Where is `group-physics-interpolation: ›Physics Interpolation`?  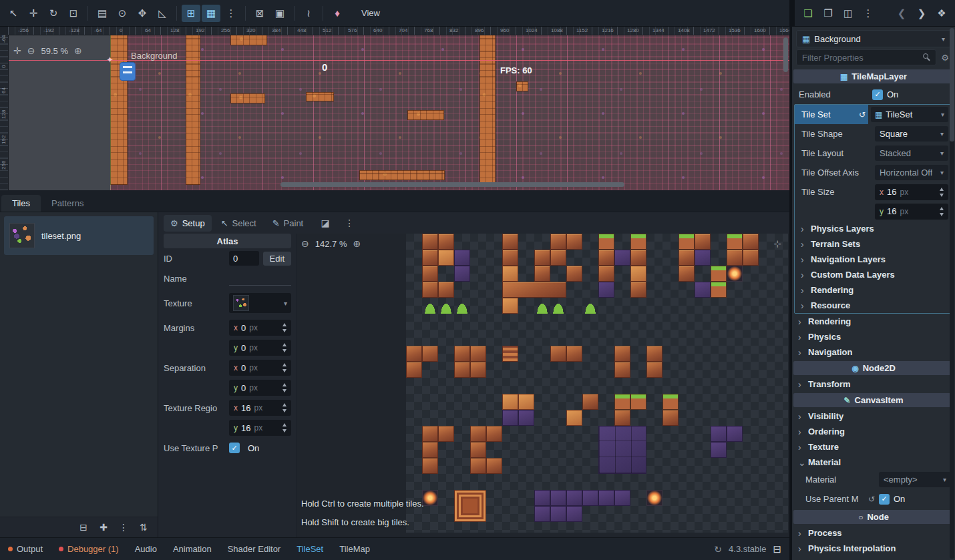 group-physics-interpolation: ›Physics Interpolation is located at coordinates (874, 549).